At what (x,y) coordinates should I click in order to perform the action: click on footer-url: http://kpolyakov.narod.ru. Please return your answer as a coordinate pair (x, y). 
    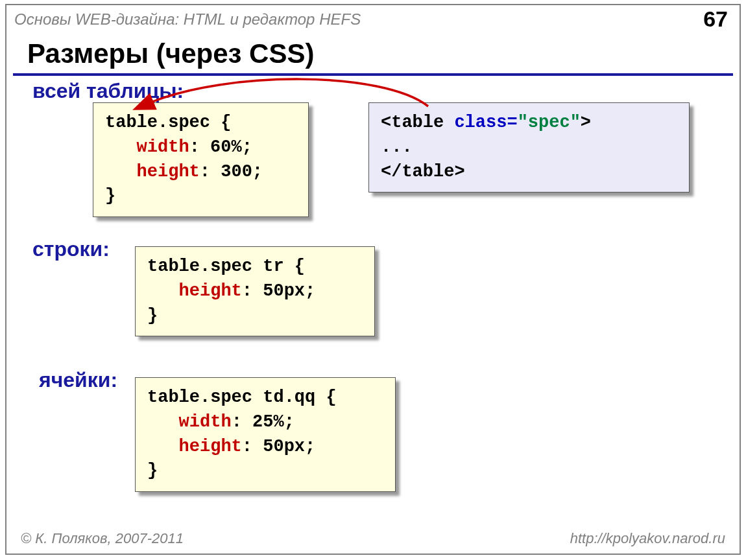
    Looking at the image, I should click on (647, 539).